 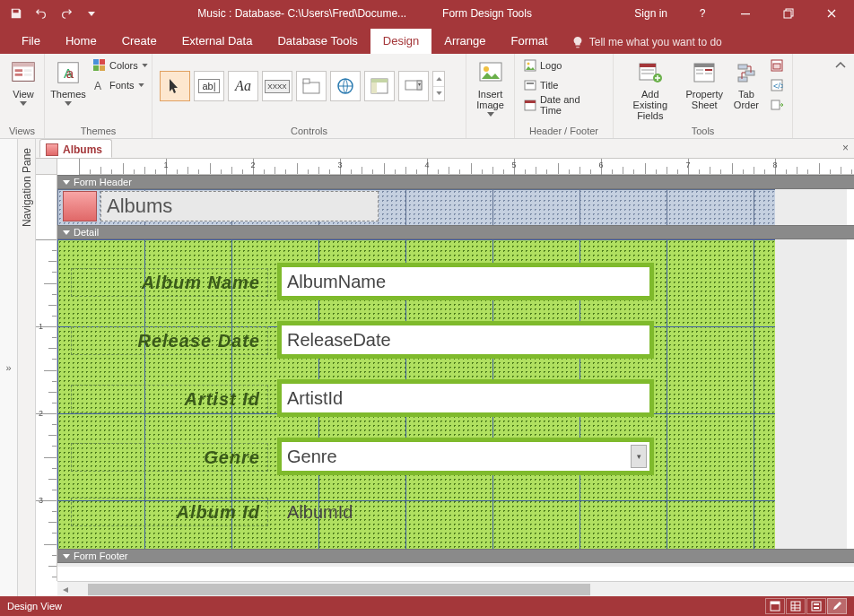 What do you see at coordinates (746, 84) in the screenshot?
I see `tab-order-button: Tab Order` at bounding box center [746, 84].